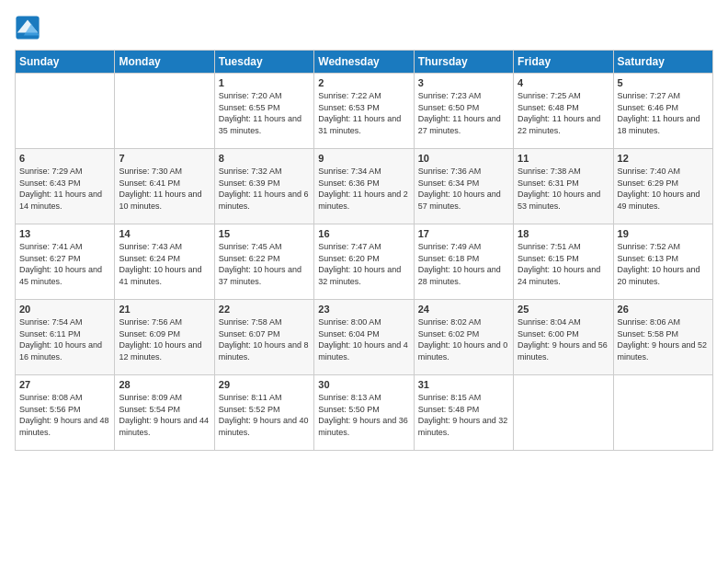 The width and height of the screenshot is (728, 563). I want to click on header-row: SundayMondayTuesdayWednesdayThursdayFrid…, so click(364, 63).